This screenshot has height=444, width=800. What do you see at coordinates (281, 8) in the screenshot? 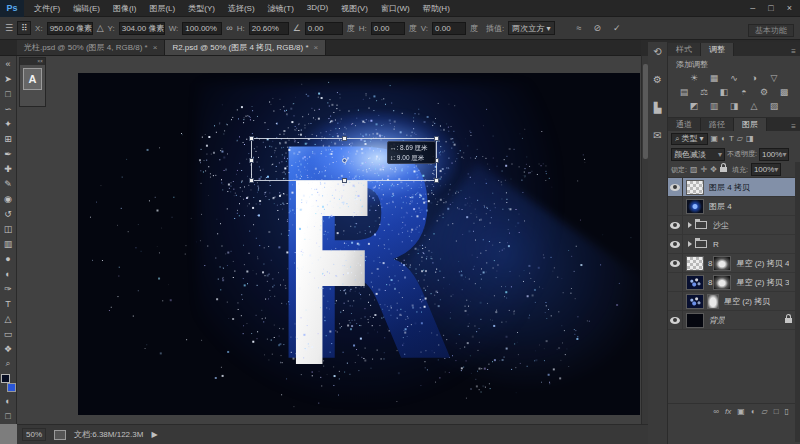
I see `menu-filter: 滤镜(T)` at bounding box center [281, 8].